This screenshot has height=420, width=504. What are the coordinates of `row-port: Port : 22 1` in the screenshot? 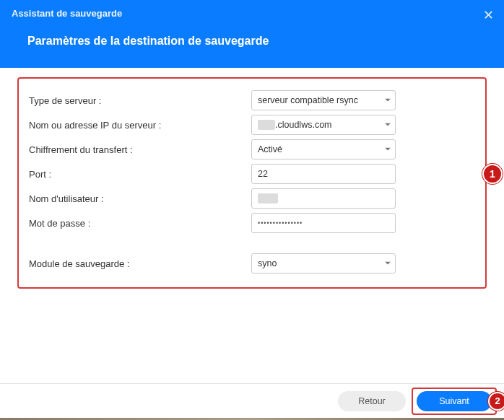 It's located at (252, 174).